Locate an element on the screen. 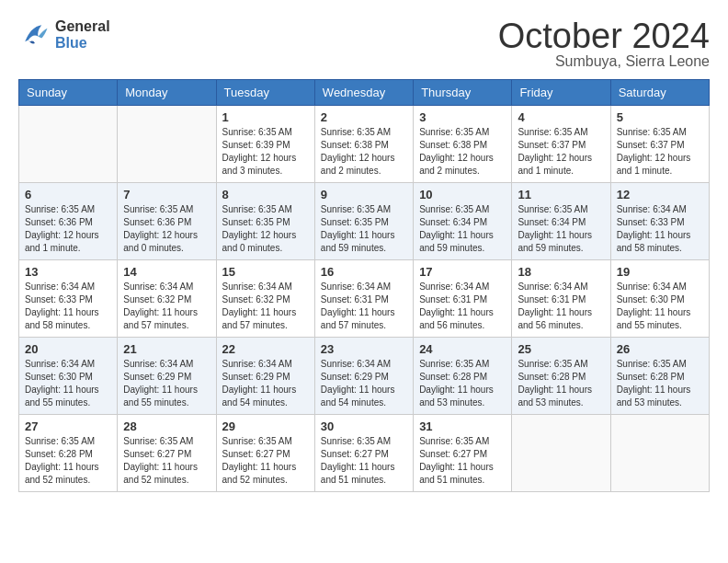 This screenshot has width=728, height=563. calendar-day-cell: 23Sunrise: 6:34 AM Sunset: 6:29 PM Dayli… is located at coordinates (364, 376).